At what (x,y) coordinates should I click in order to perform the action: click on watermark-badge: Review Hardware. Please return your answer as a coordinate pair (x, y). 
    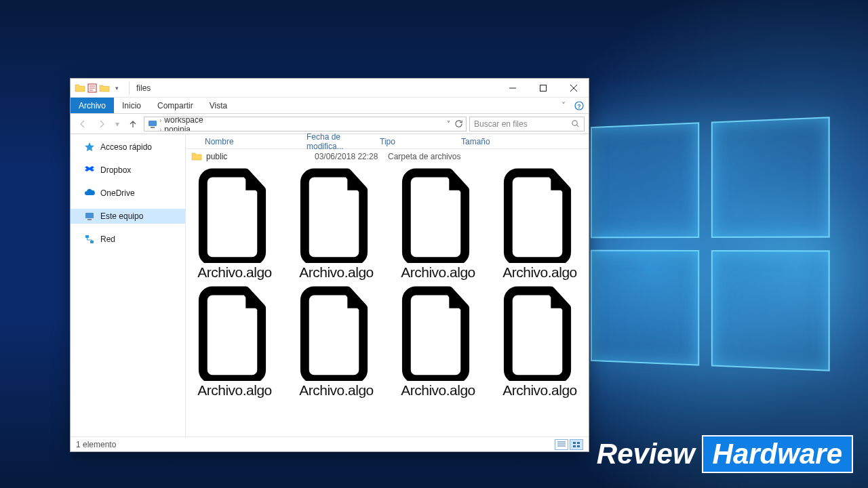
    Looking at the image, I should click on (725, 454).